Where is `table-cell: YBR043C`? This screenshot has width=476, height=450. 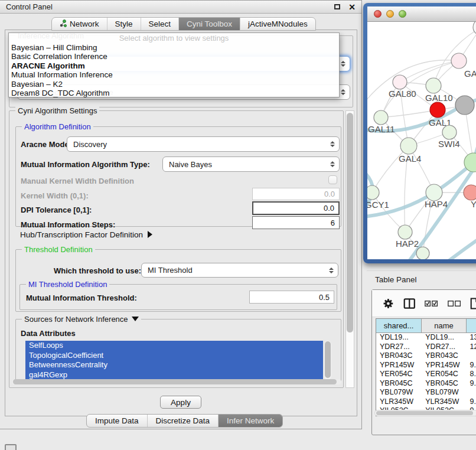
table-cell: YBR043C is located at coordinates (399, 356).